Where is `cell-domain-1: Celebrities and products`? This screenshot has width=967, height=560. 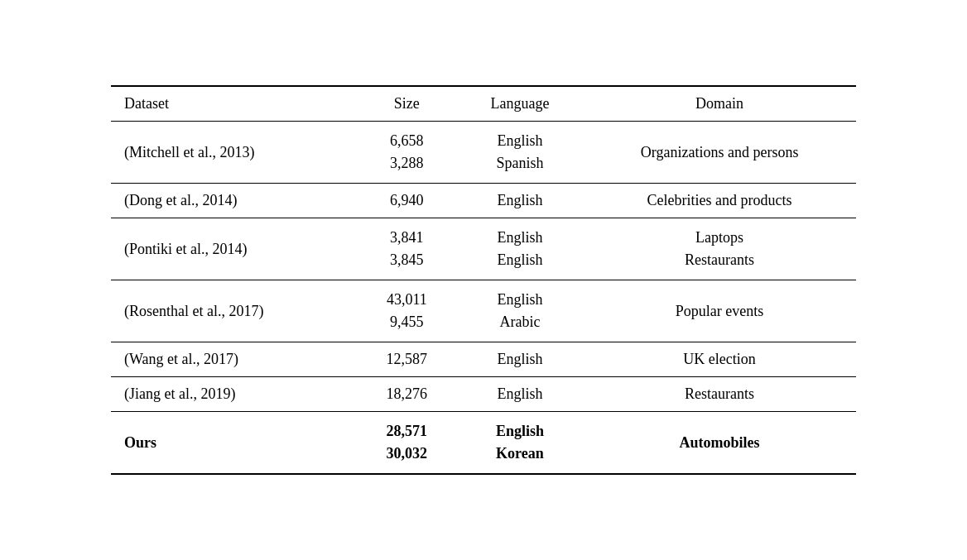
cell-domain-1: Celebrities and products is located at coordinates (719, 201).